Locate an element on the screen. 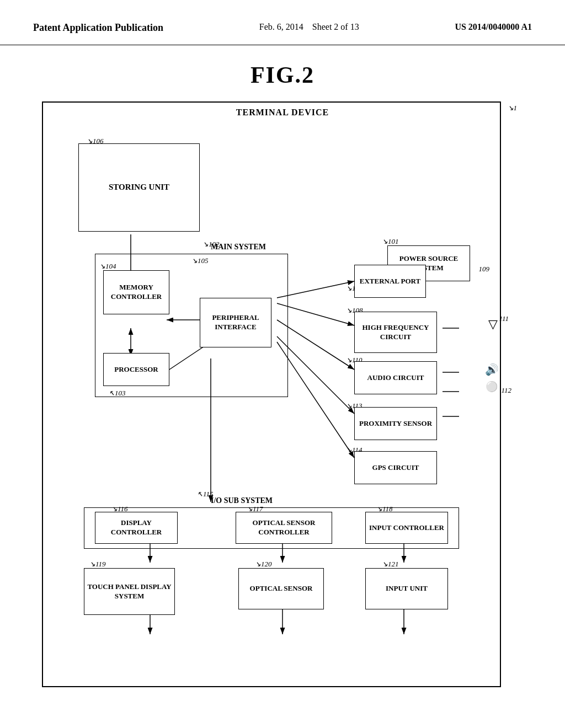 This screenshot has width=565, height=728. io-sub-system-label: I/O SUB SYSTEM is located at coordinates (242, 501).